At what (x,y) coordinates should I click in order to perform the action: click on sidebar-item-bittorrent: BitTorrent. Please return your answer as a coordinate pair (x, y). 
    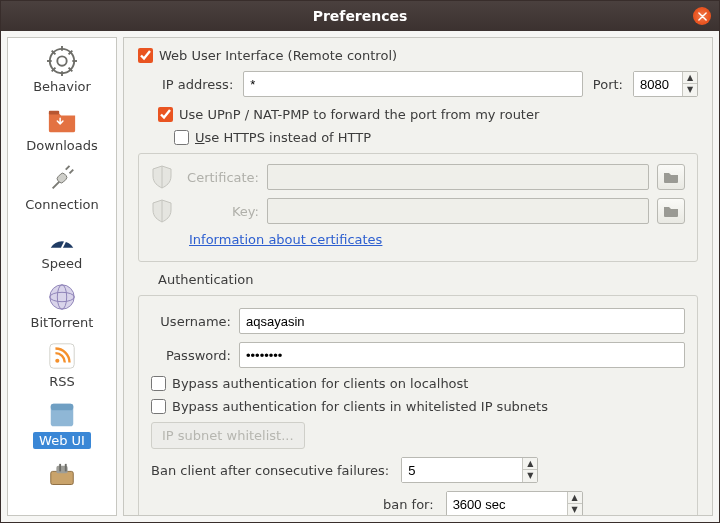
    Looking at the image, I should click on (62, 308).